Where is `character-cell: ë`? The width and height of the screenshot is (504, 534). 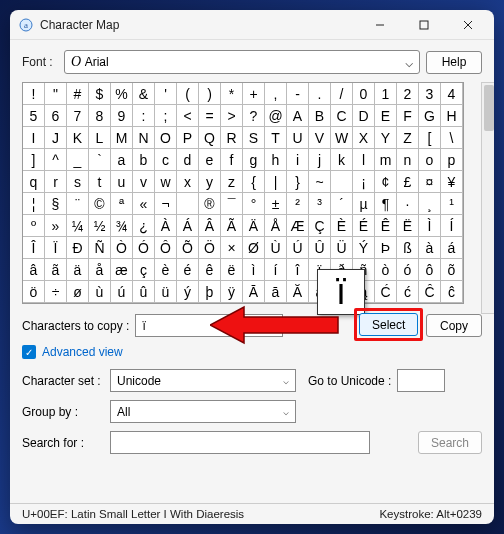
character-cell: ë is located at coordinates (232, 270).